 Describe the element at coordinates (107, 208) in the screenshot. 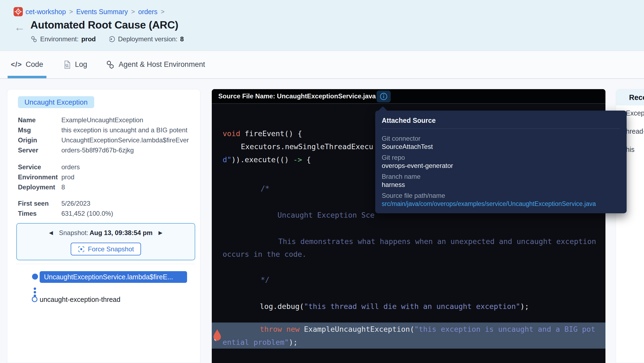

I see `event-stats-group: First seen5/26/2023Times631,452 (100.0%)` at that location.